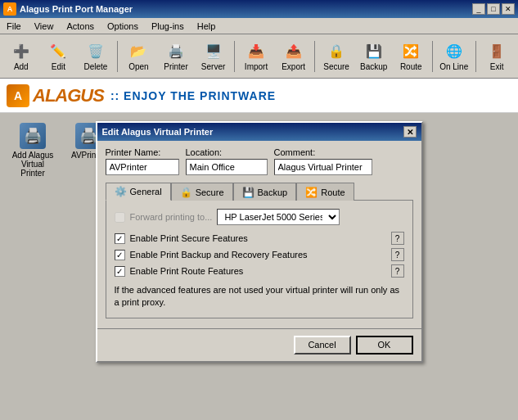  Describe the element at coordinates (76, 9) in the screenshot. I see `app-title: Alagus Print Port Manager` at that location.